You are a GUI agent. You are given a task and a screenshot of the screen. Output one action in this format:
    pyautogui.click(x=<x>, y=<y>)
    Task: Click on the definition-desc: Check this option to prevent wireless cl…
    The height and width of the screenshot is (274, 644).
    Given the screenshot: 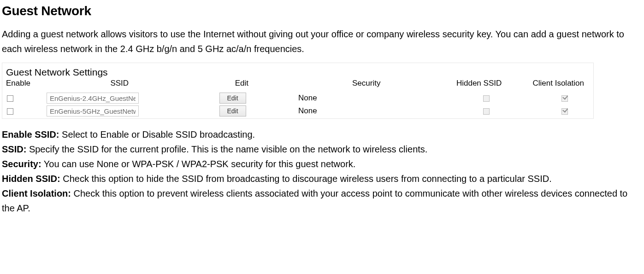 What is the action you would take?
    pyautogui.click(x=314, y=201)
    